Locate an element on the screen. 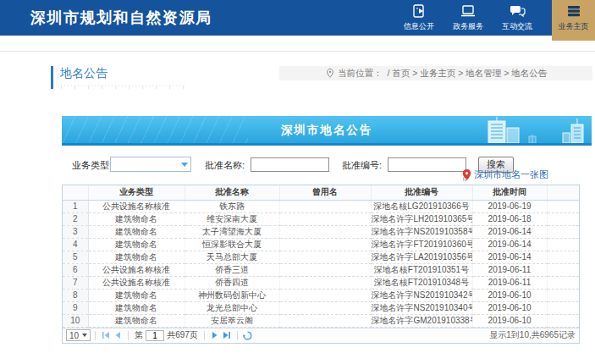  breadcrumb-label: 当前位置： is located at coordinates (361, 74).